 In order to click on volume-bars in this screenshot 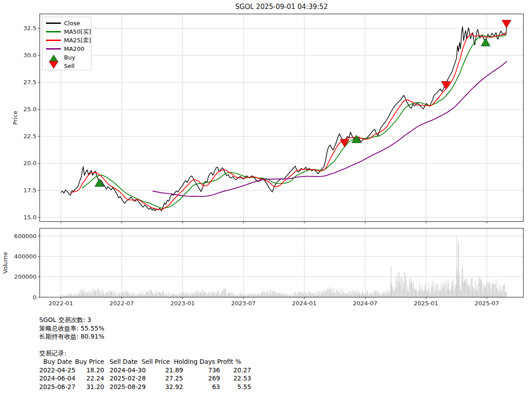, I will do `click(284, 267)`.